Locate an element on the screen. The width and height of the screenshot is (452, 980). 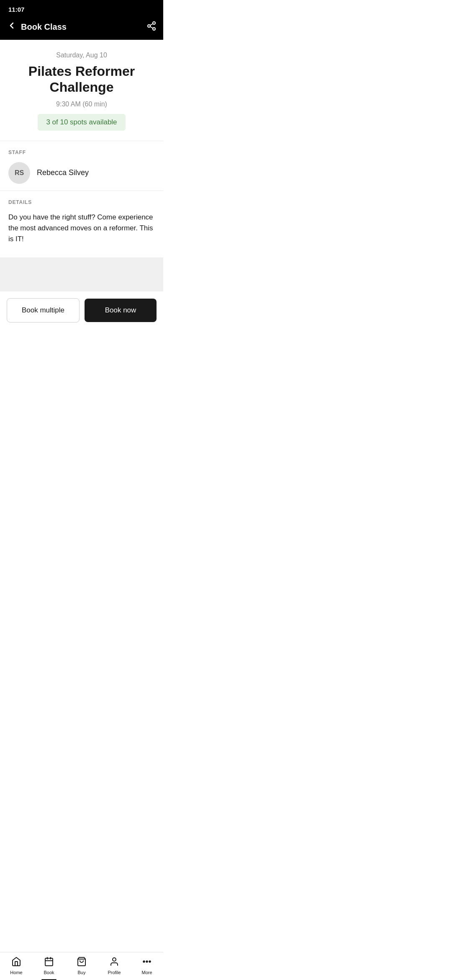
nav-left: Book Class is located at coordinates (37, 27).